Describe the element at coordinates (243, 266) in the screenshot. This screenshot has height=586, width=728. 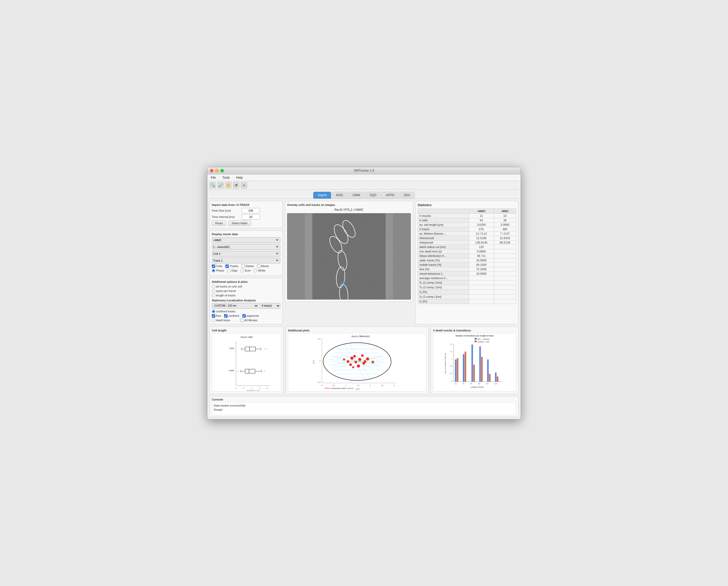
I see `delete-checkbox` at that location.